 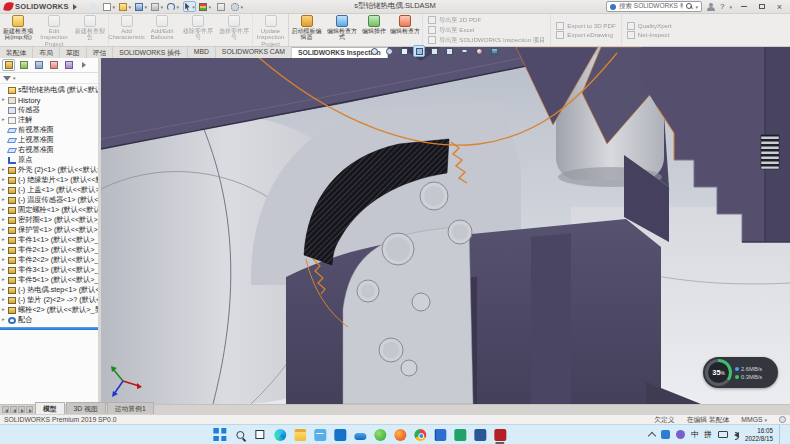 What do you see at coordinates (38, 65) in the screenshot?
I see `configurationmanager-tab` at bounding box center [38, 65].